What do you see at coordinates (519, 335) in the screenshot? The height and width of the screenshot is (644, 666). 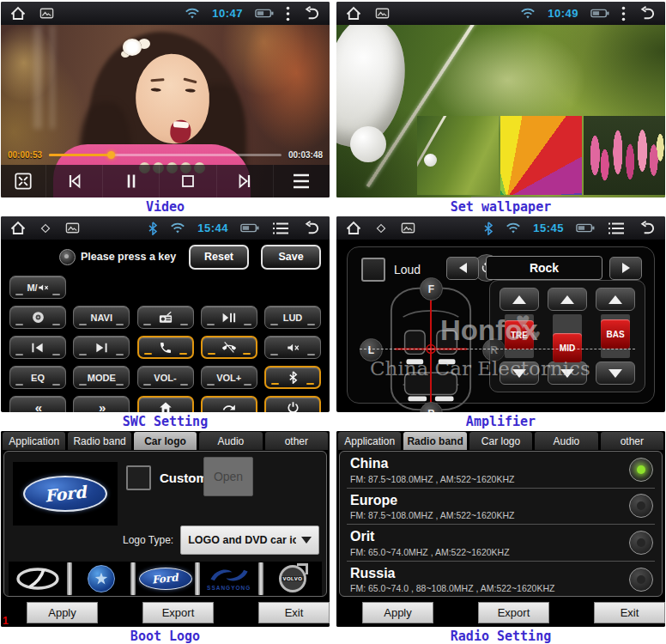 I see `slider-handle: TRE` at bounding box center [519, 335].